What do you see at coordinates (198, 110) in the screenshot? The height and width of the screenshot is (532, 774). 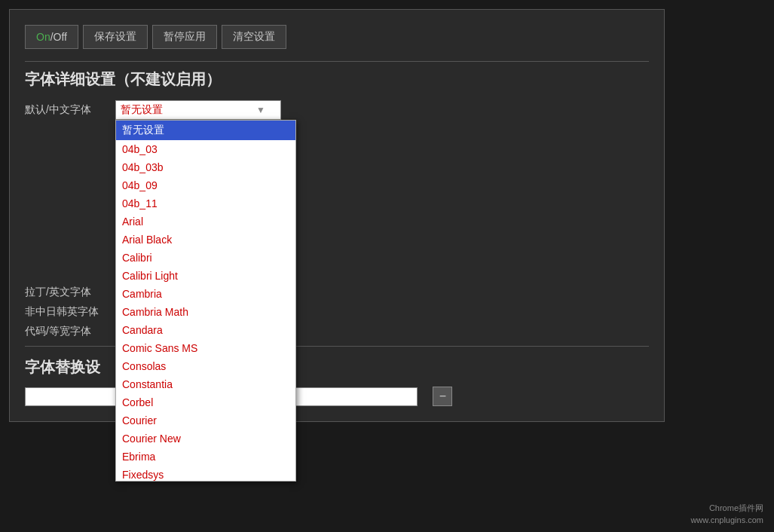 I see `select-wrapper-default: 暂无设置 ▼ 暂无设置 04b_03 04b_03b 04b_09 04b_11…` at bounding box center [198, 110].